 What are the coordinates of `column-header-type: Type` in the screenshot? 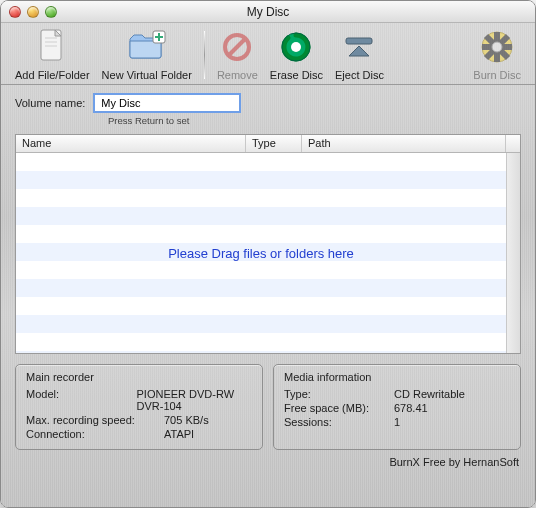 It's located at (274, 144).